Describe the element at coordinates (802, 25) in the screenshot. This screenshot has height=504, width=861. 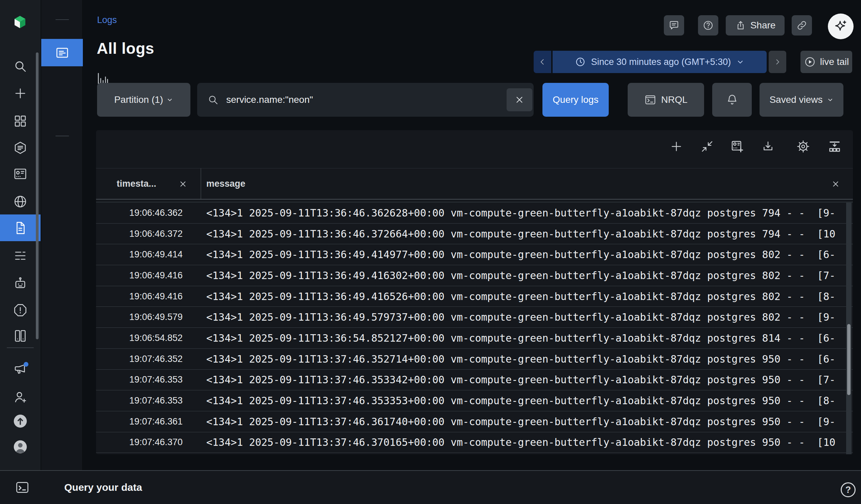
I see `permalink-button` at that location.